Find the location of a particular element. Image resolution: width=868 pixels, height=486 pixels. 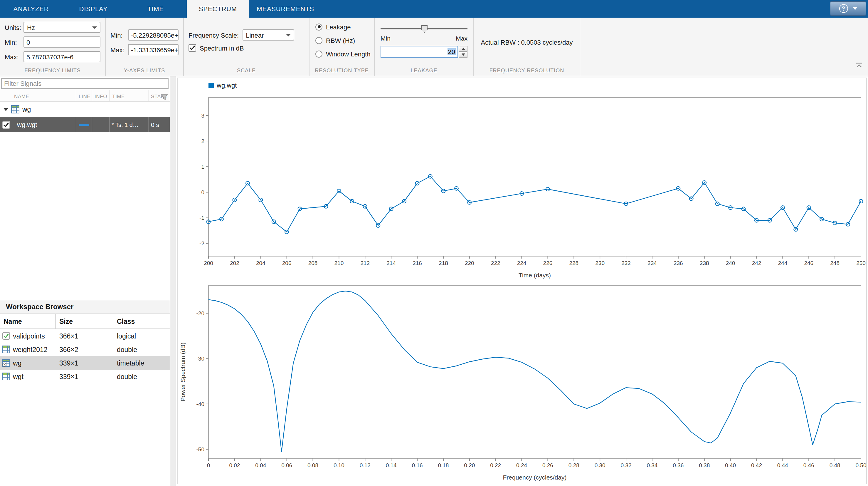

units-dropdown: Hz is located at coordinates (62, 27).